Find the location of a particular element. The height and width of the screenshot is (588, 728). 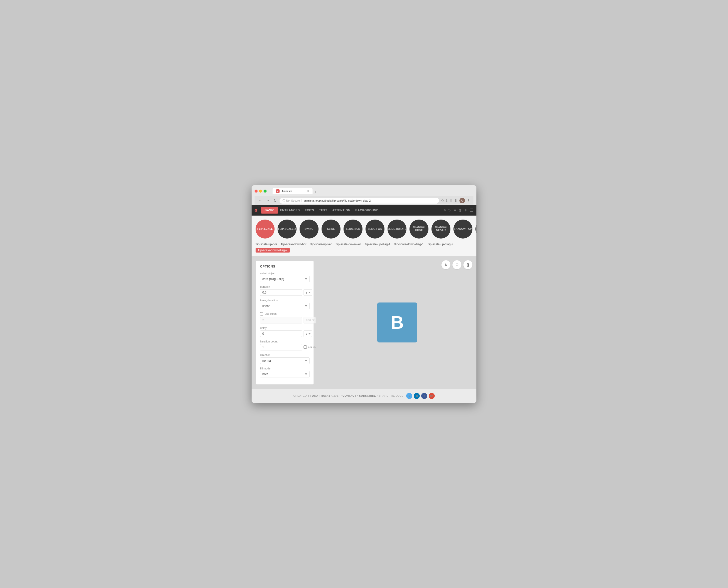

nav-basic: BASIC is located at coordinates (270, 210).